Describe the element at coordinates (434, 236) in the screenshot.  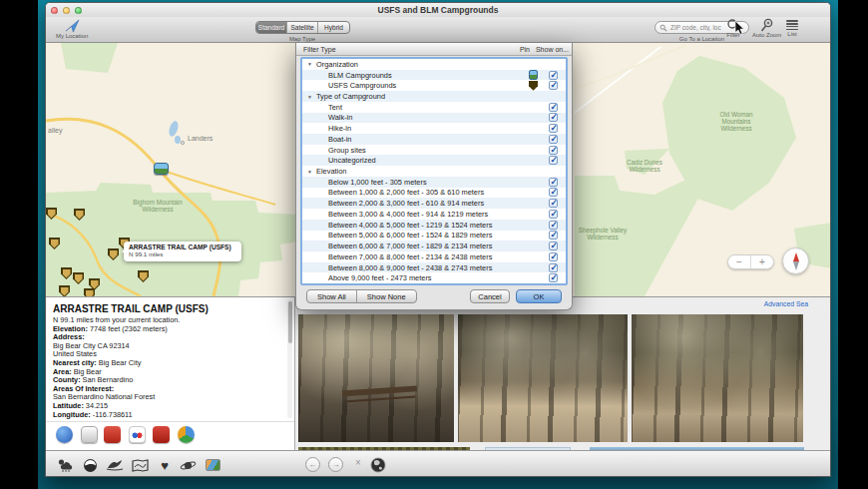
I see `filter-item-row: Between 5,000 & 6,000 feet - 1524 & 1829…` at that location.